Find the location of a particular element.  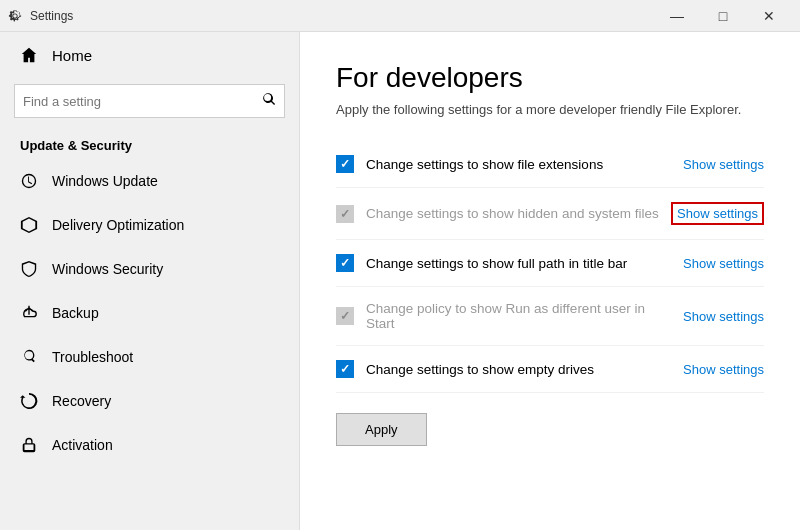

sidebar-section-label: Update & Security is located at coordinates (150, 144).